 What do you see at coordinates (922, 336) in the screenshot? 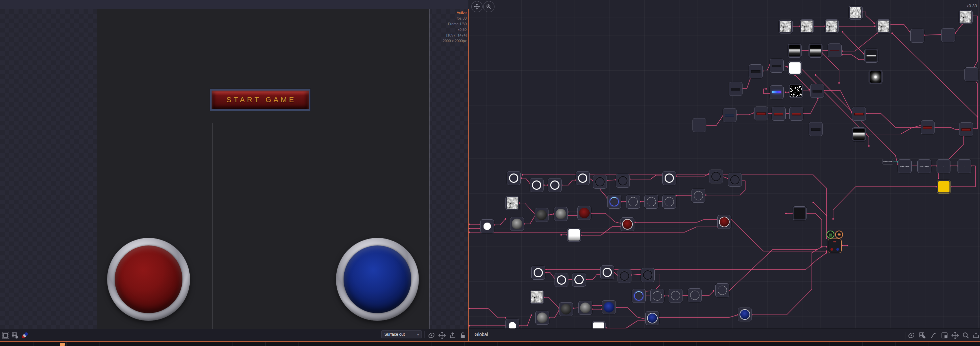
I see `grid-settings-icon` at bounding box center [922, 336].